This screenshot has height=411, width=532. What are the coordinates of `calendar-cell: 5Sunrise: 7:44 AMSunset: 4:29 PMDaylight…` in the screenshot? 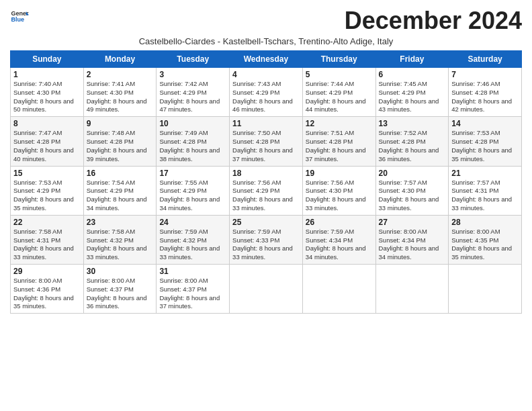 It's located at (339, 93).